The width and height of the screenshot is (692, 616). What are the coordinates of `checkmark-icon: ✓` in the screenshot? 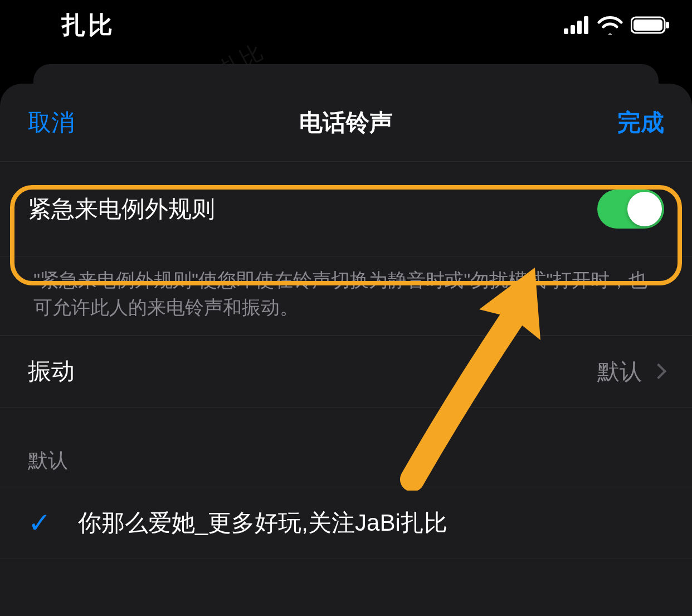 It's located at (42, 523).